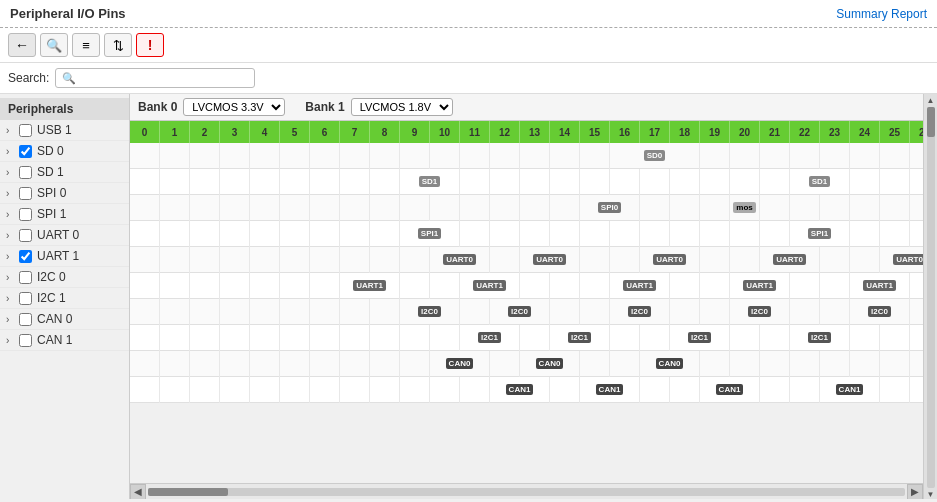  Describe the element at coordinates (64, 214) in the screenshot. I see `sidebar-item-spi-1: › SPI 1` at that location.